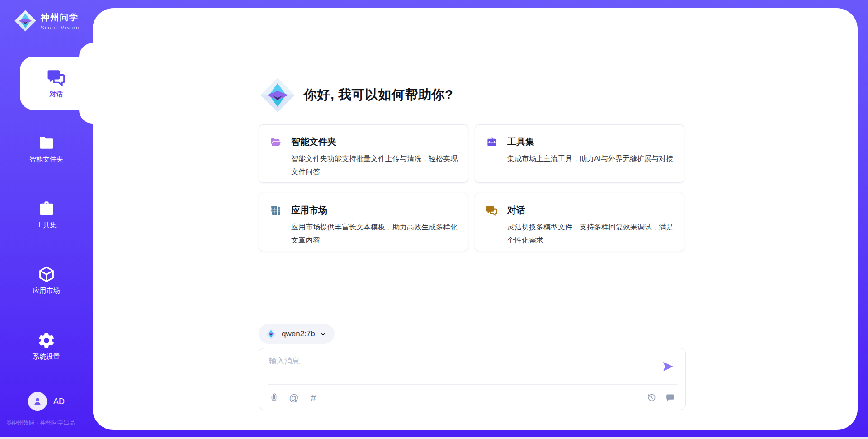  What do you see at coordinates (47, 21) in the screenshot?
I see `brand: 神州问学 Smart Vision` at bounding box center [47, 21].